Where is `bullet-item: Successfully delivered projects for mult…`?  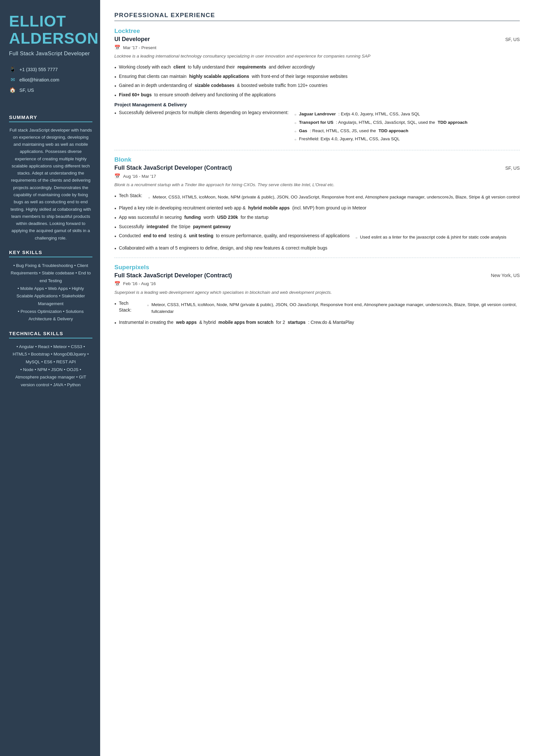 bullet-item: Successfully delivered projects for mult… is located at coordinates (317, 127).